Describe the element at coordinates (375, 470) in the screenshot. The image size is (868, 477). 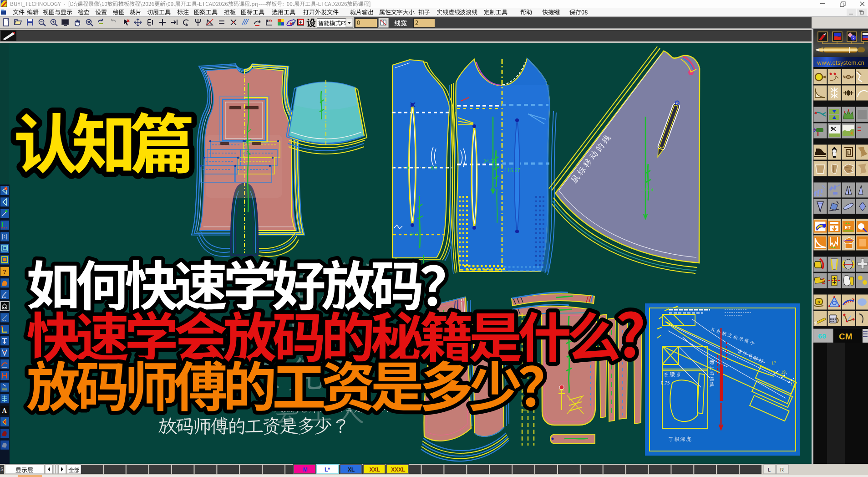
I see `svg-text: XXL` at that location.